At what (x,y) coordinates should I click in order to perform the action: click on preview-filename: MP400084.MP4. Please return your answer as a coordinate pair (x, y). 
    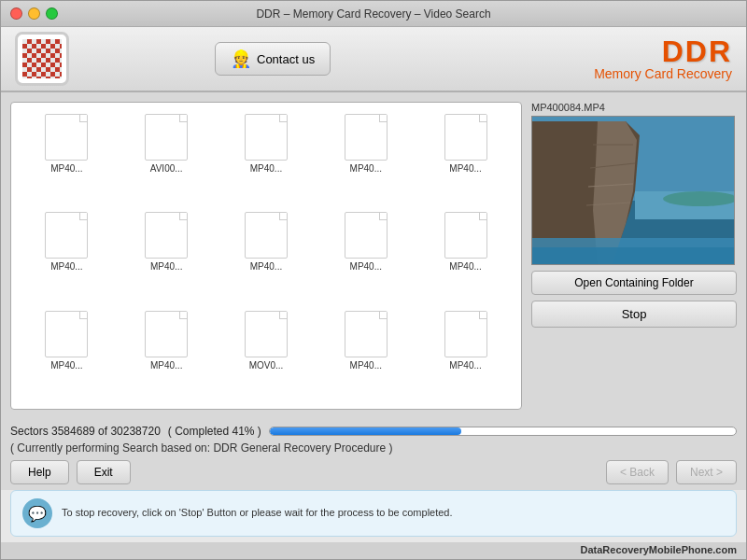
    Looking at the image, I should click on (634, 107).